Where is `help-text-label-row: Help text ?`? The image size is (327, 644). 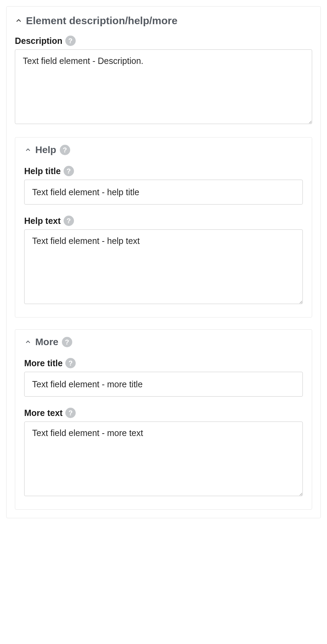 help-text-label-row: Help text ? is located at coordinates (164, 221).